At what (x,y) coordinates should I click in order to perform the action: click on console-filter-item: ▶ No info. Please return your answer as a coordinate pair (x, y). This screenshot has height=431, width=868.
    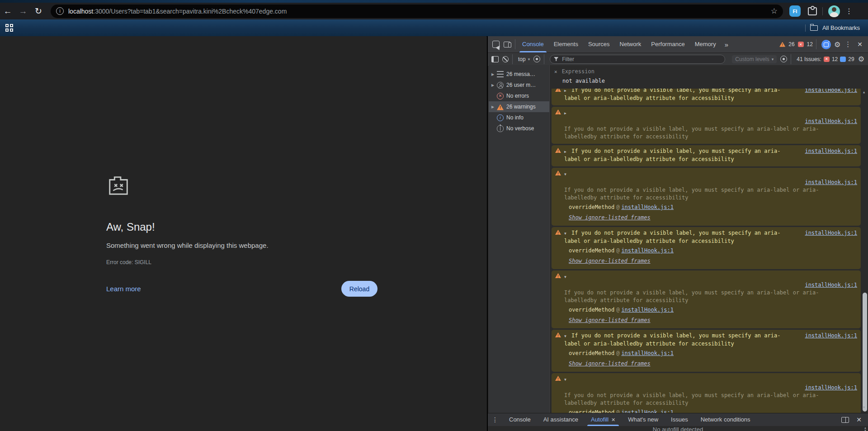
    Looking at the image, I should click on (519, 118).